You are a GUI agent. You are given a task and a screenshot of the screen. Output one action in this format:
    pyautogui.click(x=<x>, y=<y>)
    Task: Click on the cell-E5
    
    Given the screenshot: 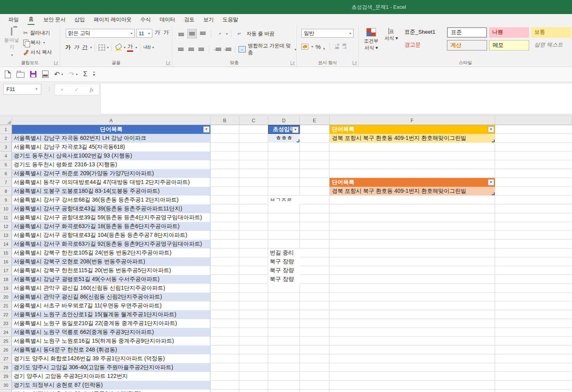 What is the action you would take?
    pyautogui.click(x=315, y=165)
    